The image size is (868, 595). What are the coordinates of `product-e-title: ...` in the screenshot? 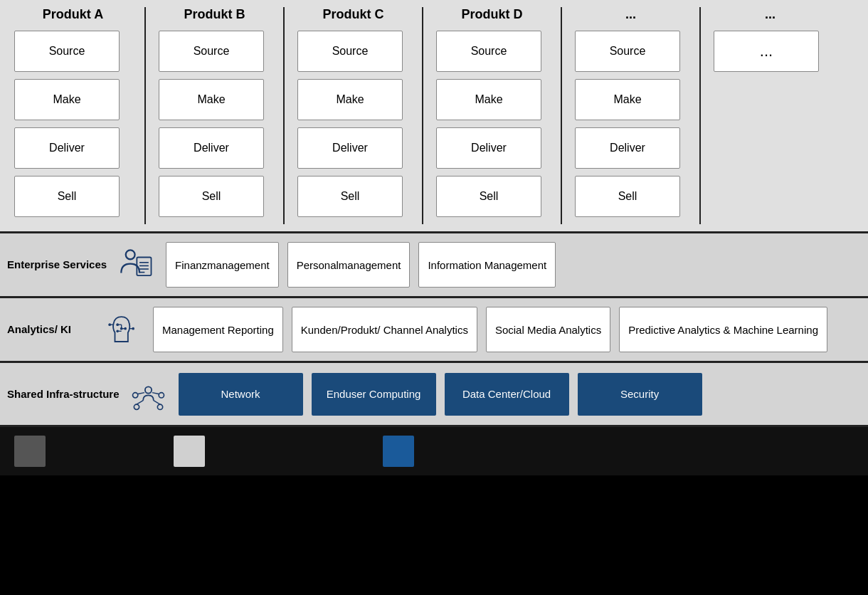 It's located at (630, 14).